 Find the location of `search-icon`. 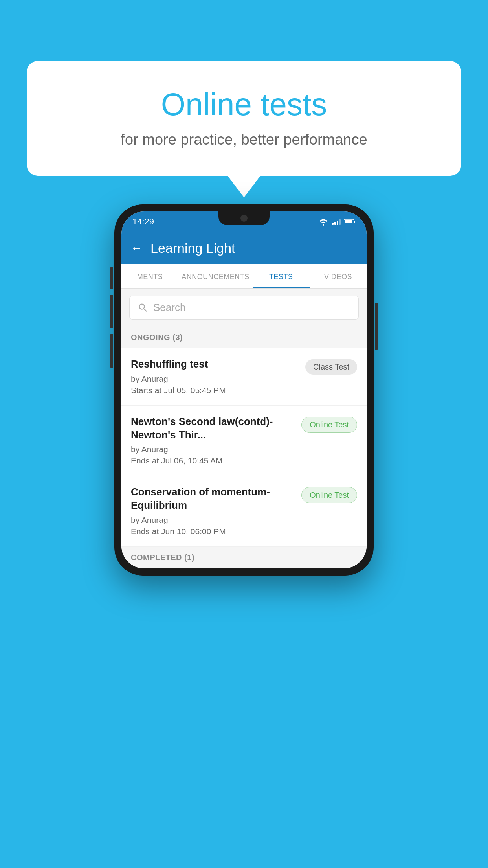

search-icon is located at coordinates (143, 308).